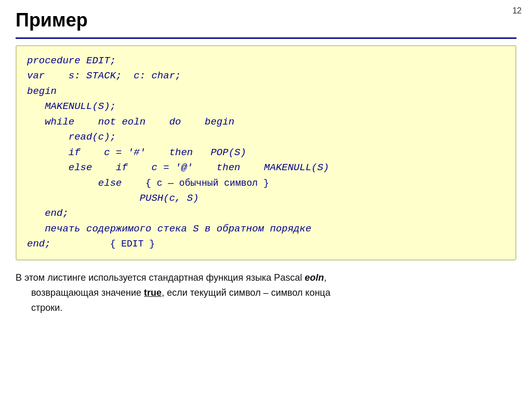 The height and width of the screenshot is (398, 532). I want to click on code-line-10: PUSH(c, S), so click(113, 198).